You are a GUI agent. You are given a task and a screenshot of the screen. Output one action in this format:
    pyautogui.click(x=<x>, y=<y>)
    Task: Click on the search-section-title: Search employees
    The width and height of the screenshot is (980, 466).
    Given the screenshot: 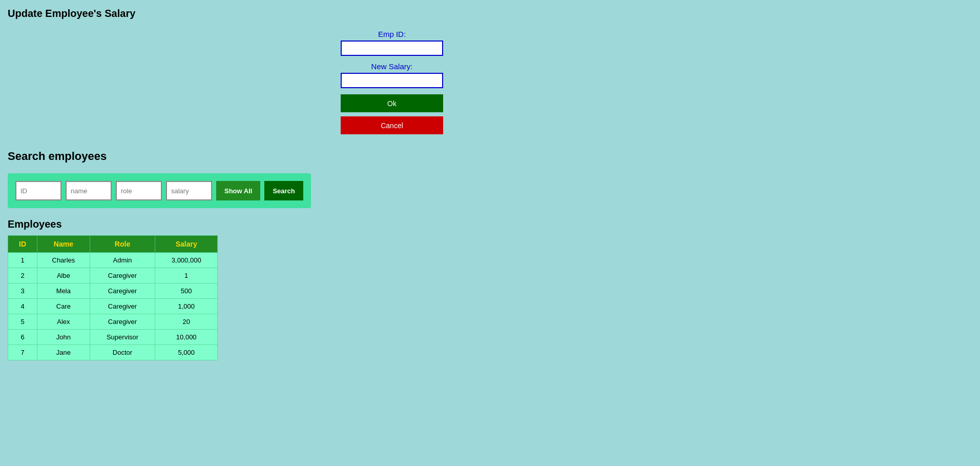 What is the action you would take?
    pyautogui.click(x=490, y=156)
    